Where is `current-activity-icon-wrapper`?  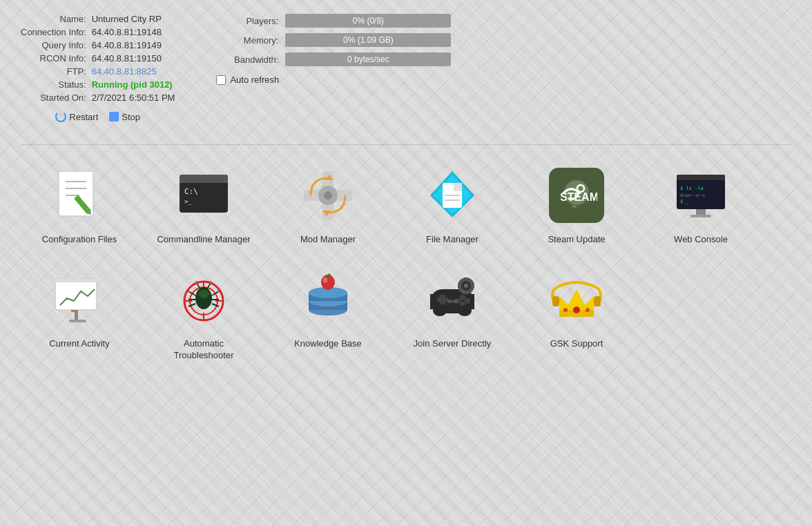 current-activity-icon-wrapper is located at coordinates (79, 300).